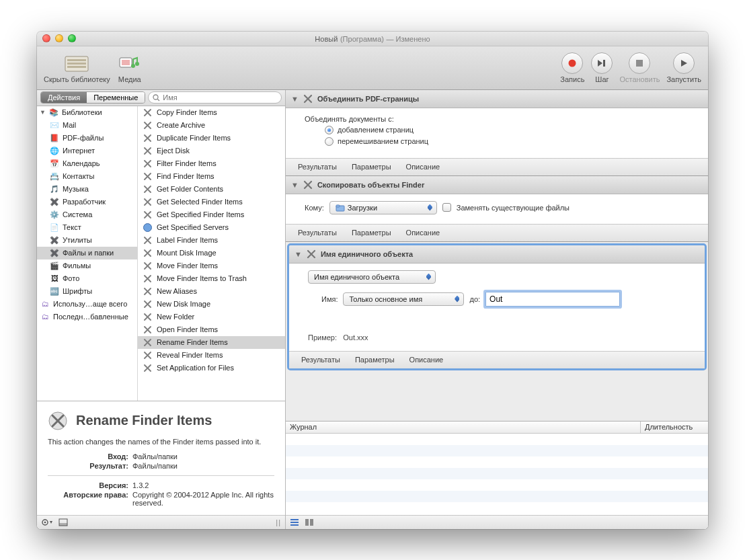 The height and width of the screenshot is (560, 745). I want to click on run-button: Запустить, so click(684, 68).